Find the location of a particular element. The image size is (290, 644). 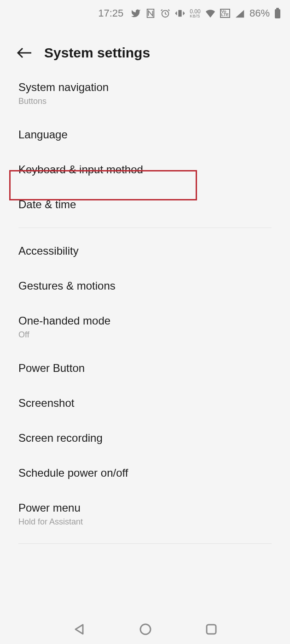

item-schedule-power: Schedule power on/off is located at coordinates (145, 473).